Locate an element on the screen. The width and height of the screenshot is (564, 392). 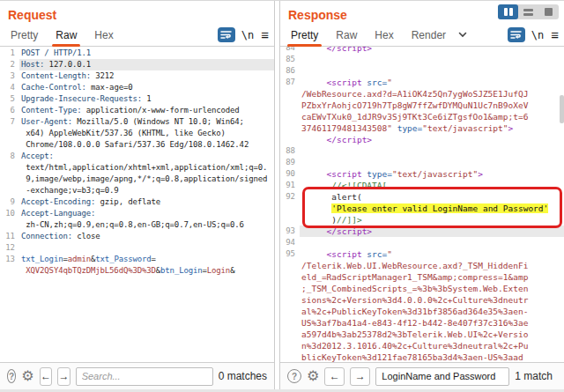
code-text: //<![CDATA[ is located at coordinates (432, 185).